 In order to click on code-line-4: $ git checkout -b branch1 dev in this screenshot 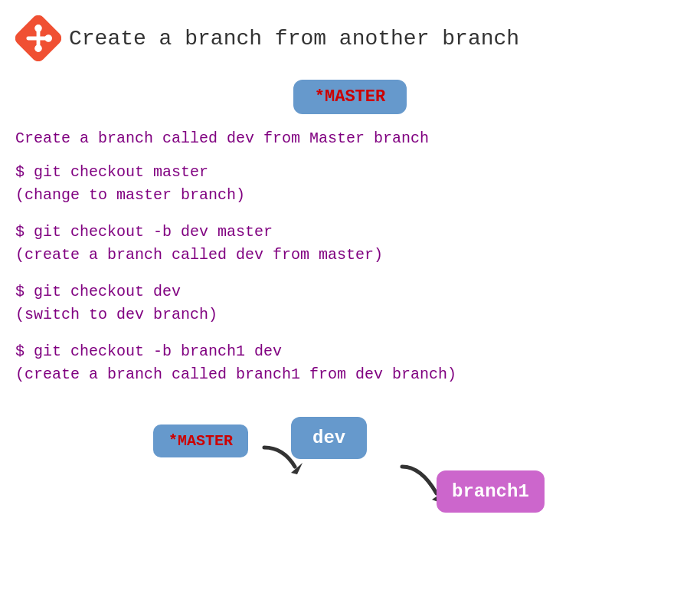, I will do `click(350, 352)`.